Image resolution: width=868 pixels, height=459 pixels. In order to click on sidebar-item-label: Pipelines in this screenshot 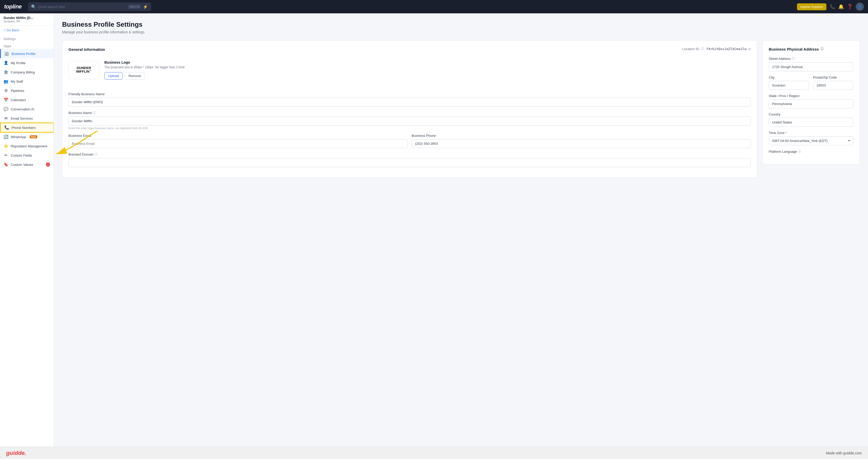, I will do `click(18, 91)`.